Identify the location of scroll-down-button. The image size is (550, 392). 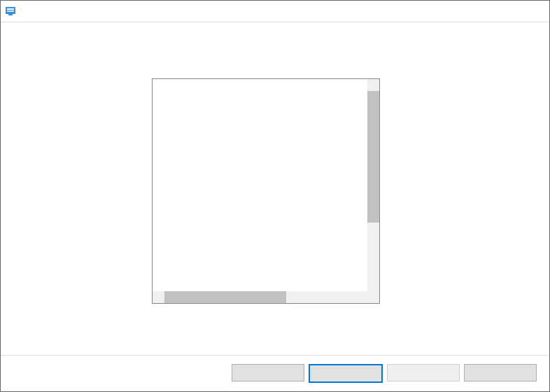
(374, 286).